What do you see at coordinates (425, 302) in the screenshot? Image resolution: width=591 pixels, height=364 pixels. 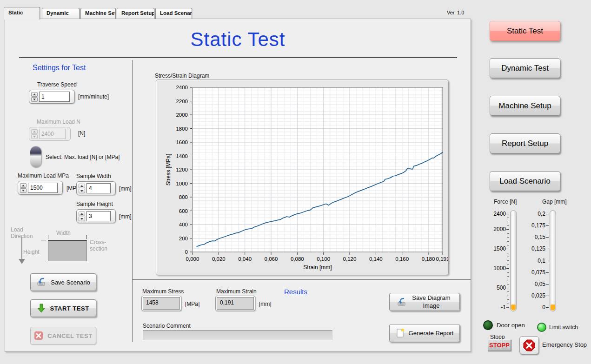 I see `save-diagram-image-button: Save Diagram Image` at bounding box center [425, 302].